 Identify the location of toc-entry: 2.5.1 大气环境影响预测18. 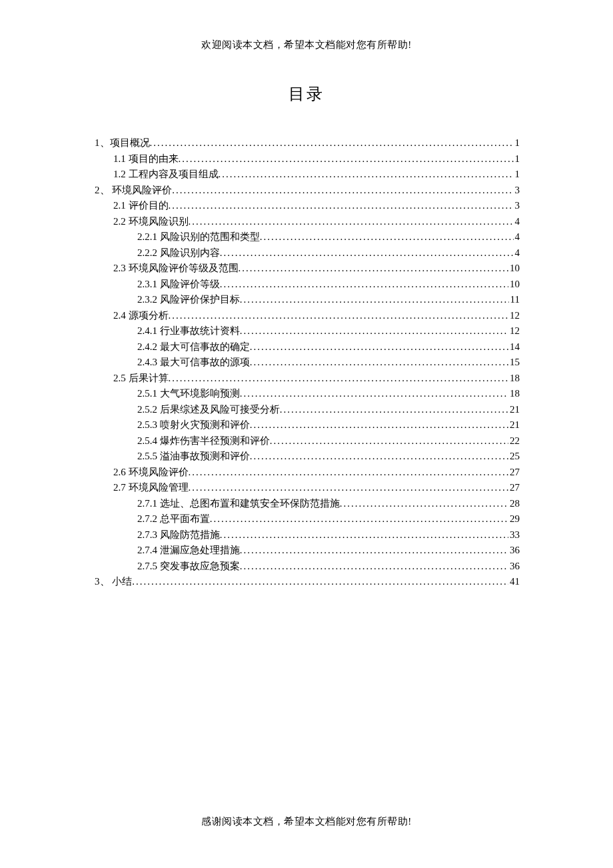
(307, 394).